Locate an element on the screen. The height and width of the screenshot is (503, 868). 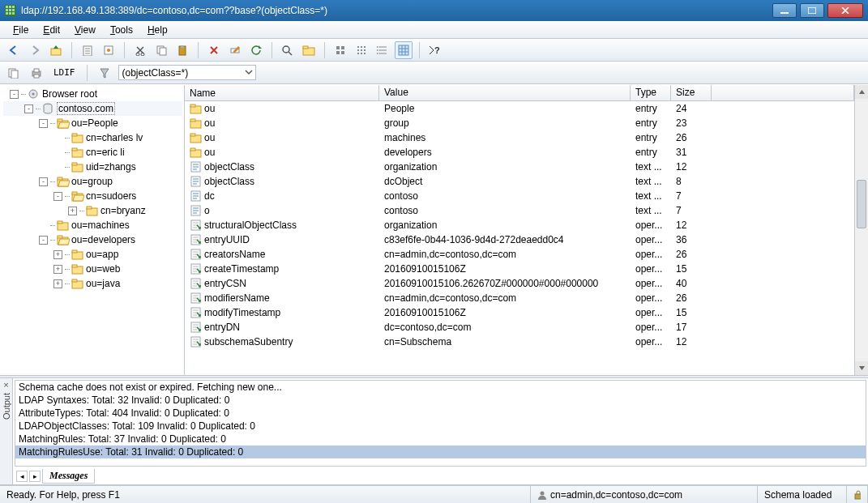
tree-item: +ou=java is located at coordinates (92, 283).